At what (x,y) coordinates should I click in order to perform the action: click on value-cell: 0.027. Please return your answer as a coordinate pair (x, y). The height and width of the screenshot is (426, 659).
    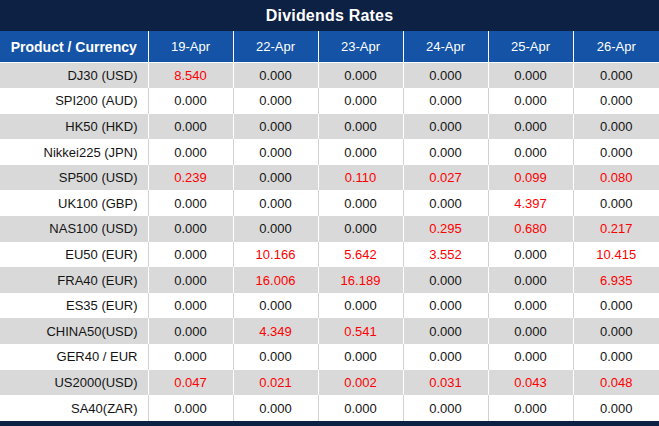
    Looking at the image, I should click on (446, 178).